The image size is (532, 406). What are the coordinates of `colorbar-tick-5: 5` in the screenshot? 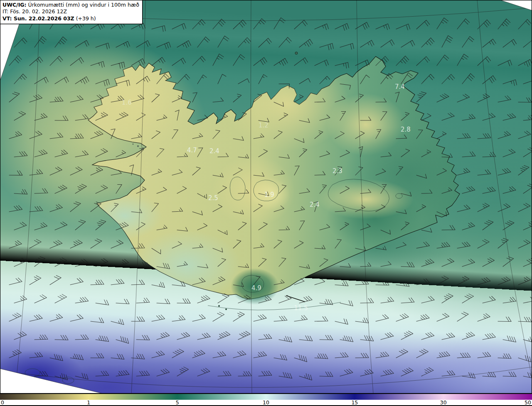 It's located at (177, 403).